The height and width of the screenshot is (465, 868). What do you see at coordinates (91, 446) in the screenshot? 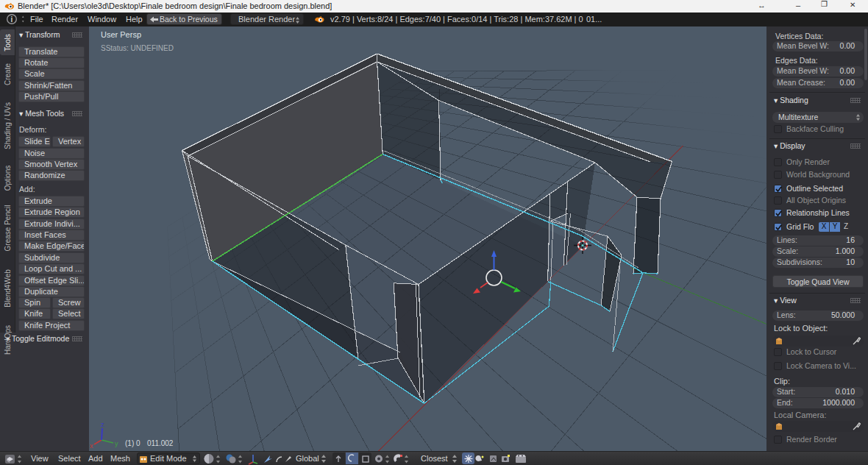
I see `svg-text: x` at bounding box center [91, 446].